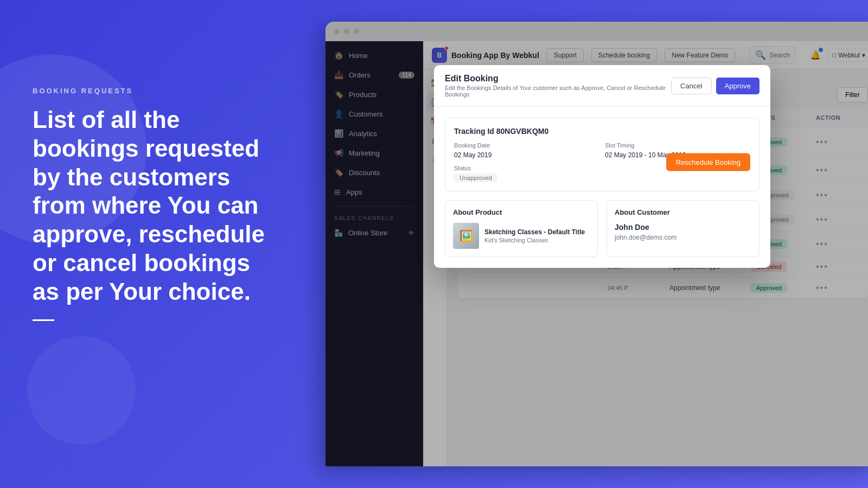  What do you see at coordinates (715, 86) in the screenshot?
I see `modal-actions: Cancel Approve` at bounding box center [715, 86].